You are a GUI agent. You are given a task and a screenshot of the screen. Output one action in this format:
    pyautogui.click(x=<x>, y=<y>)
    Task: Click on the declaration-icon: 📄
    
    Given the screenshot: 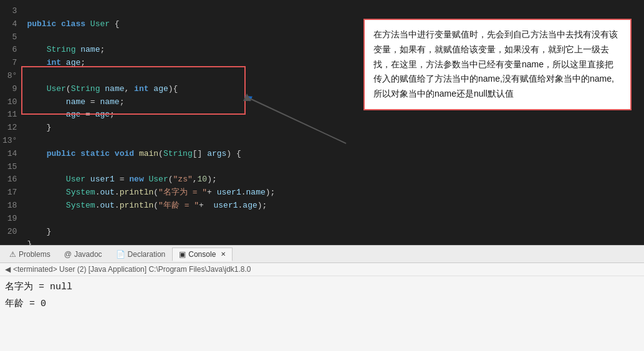 What is the action you would take?
    pyautogui.click(x=121, y=254)
    